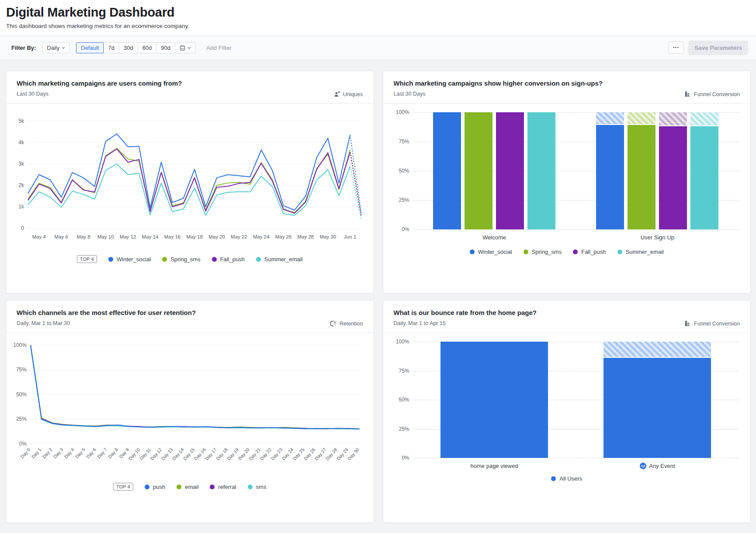 Image resolution: width=756 pixels, height=533 pixels. What do you see at coordinates (510, 171) in the screenshot?
I see `bar-fall_push-welcome` at bounding box center [510, 171].